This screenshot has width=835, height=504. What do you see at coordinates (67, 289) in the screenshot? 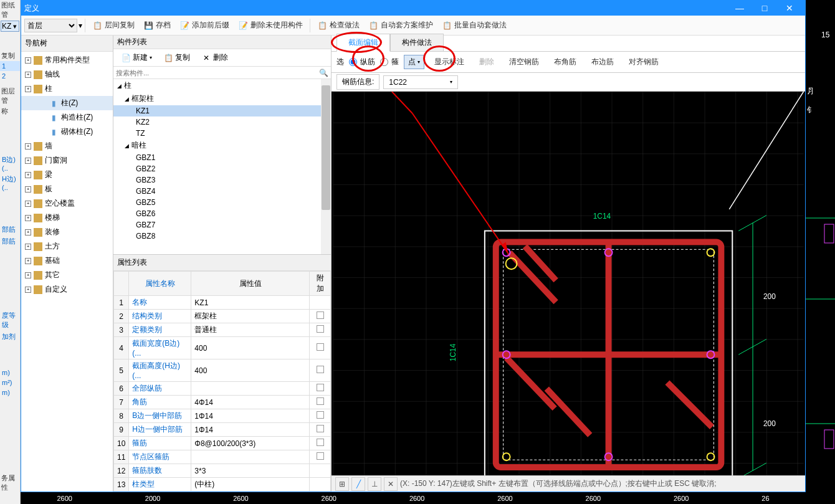
I see `nav-item-13: +自定义` at bounding box center [67, 289].